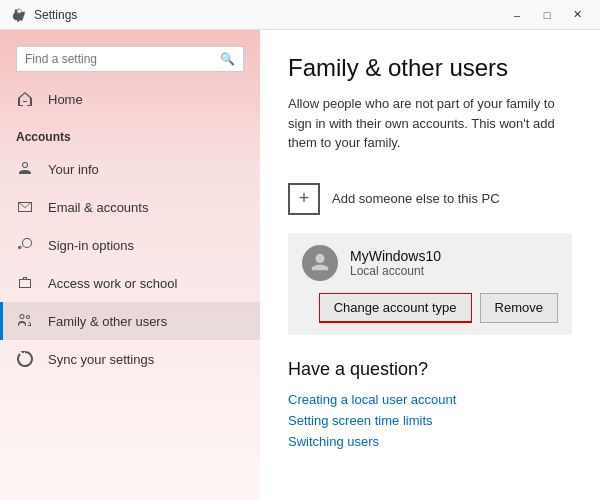  What do you see at coordinates (320, 263) in the screenshot?
I see `avatar` at bounding box center [320, 263].